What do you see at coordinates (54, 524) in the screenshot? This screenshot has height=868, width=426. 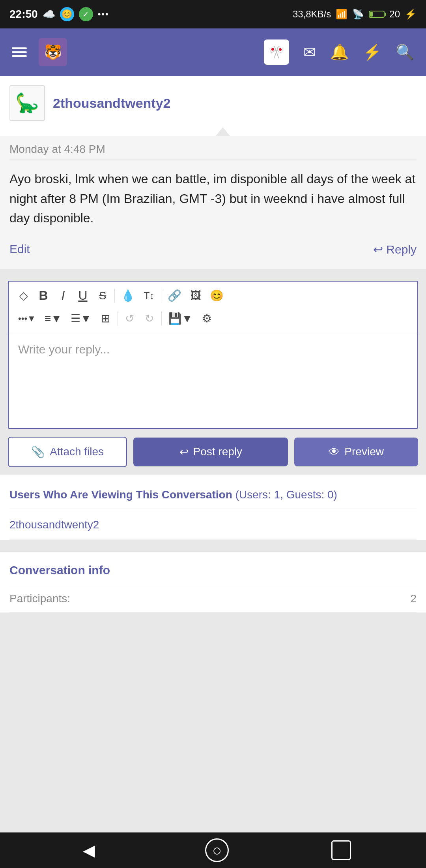 I see `viewer-name-link: 2thousandtwenty2` at bounding box center [54, 524].